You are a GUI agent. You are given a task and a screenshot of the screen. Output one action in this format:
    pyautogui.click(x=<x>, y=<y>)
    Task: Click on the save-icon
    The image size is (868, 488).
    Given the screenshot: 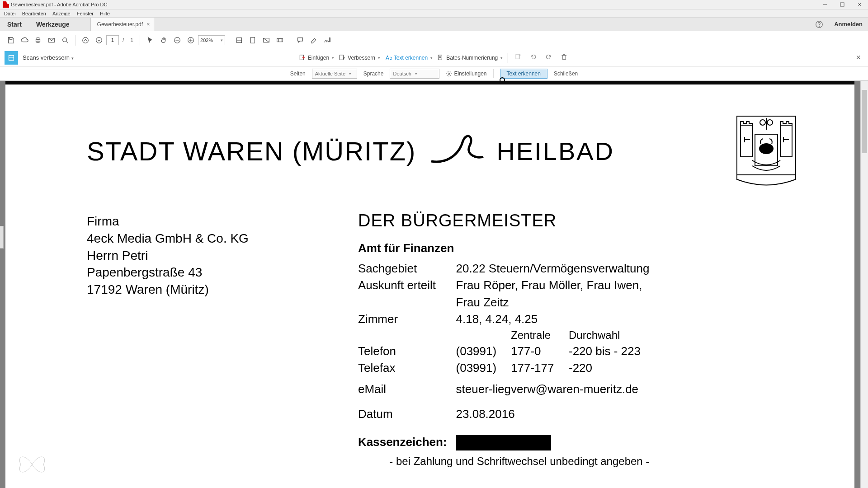 What is the action you would take?
    pyautogui.click(x=11, y=40)
    